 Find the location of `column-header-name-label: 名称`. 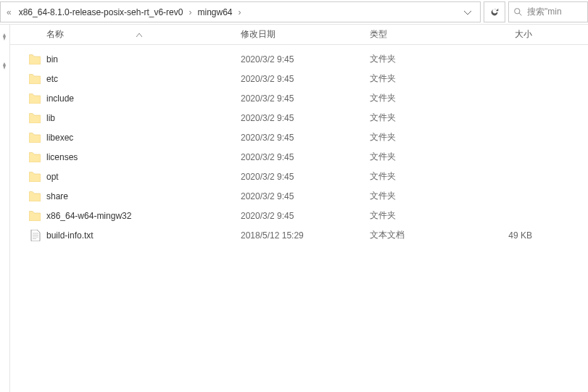

column-header-name-label: 名称 is located at coordinates (55, 35).